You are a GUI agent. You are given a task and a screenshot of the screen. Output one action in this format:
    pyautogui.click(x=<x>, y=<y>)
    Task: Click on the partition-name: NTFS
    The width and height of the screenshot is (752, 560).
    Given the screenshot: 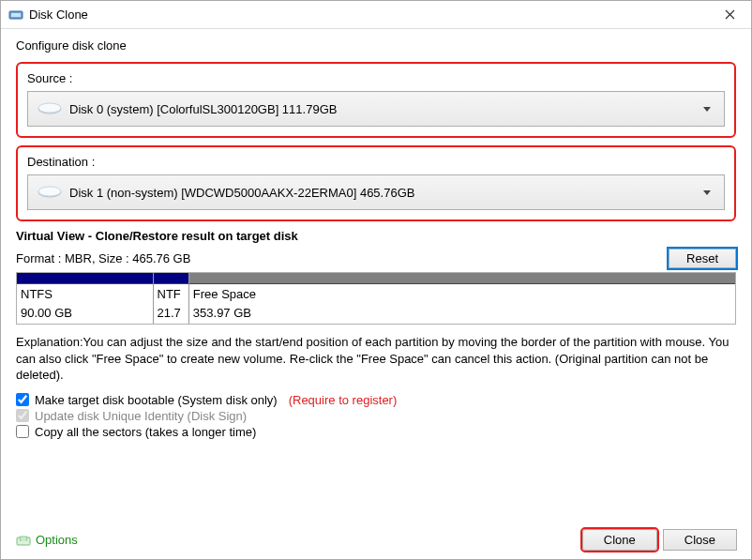 What is the action you would take?
    pyautogui.click(x=84, y=294)
    